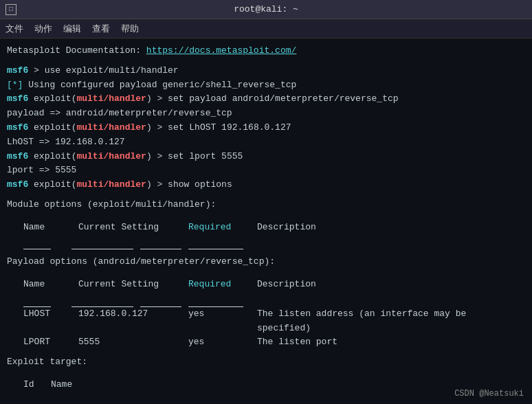 The width and height of the screenshot is (532, 404). What do you see at coordinates (223, 228) in the screenshot?
I see `col-required-1: Required` at bounding box center [223, 228].